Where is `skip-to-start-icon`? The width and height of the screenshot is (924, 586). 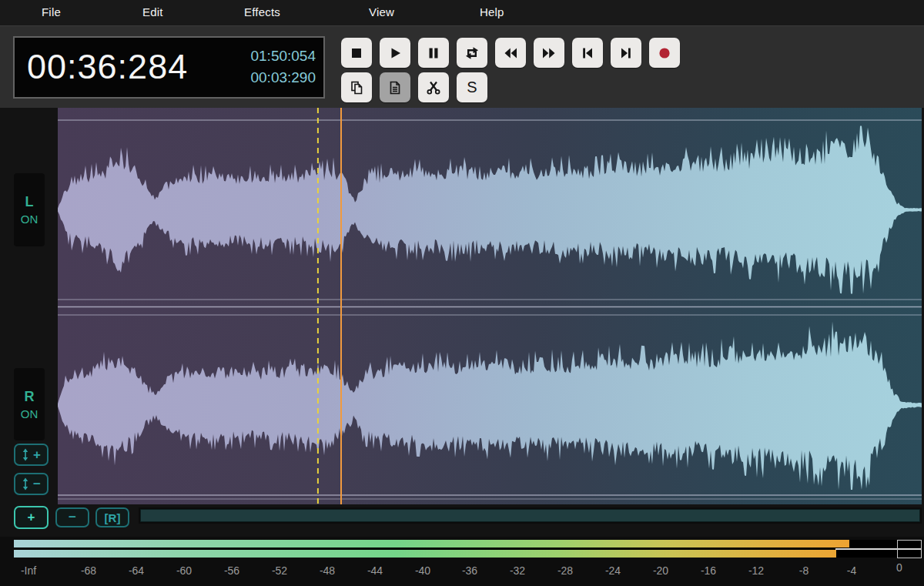
skip-to-start-icon is located at coordinates (588, 53).